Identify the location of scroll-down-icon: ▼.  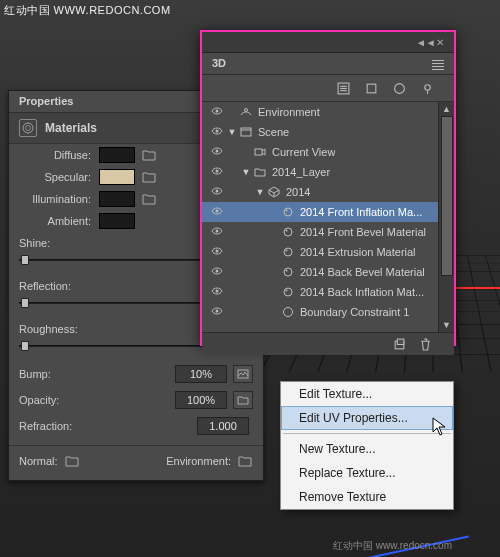
(446, 325).